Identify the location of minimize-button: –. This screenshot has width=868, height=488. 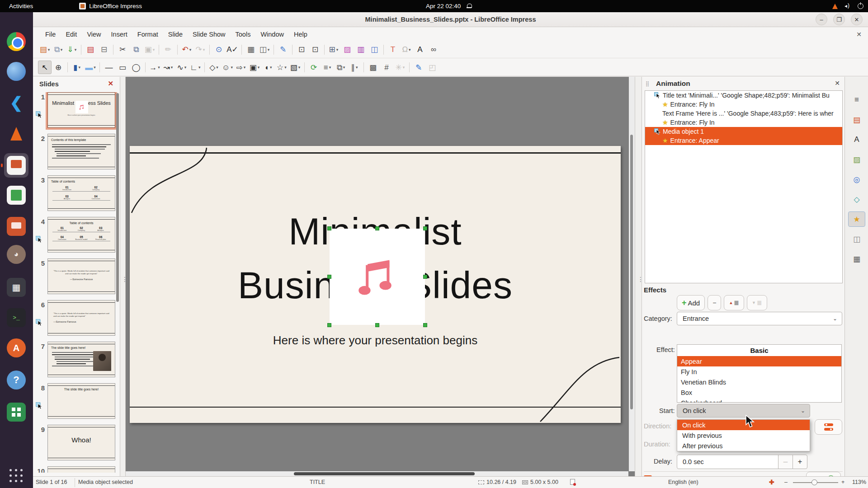
(821, 19).